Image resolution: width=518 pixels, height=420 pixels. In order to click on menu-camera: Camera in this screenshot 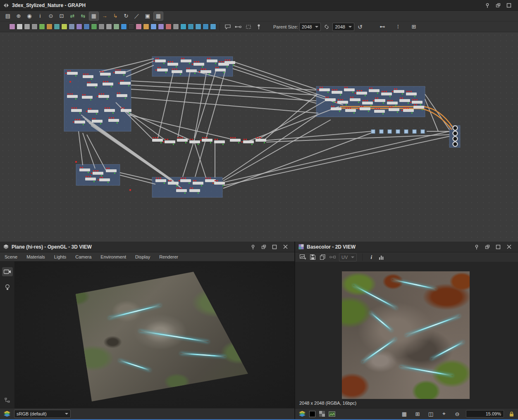, I will do `click(84, 257)`.